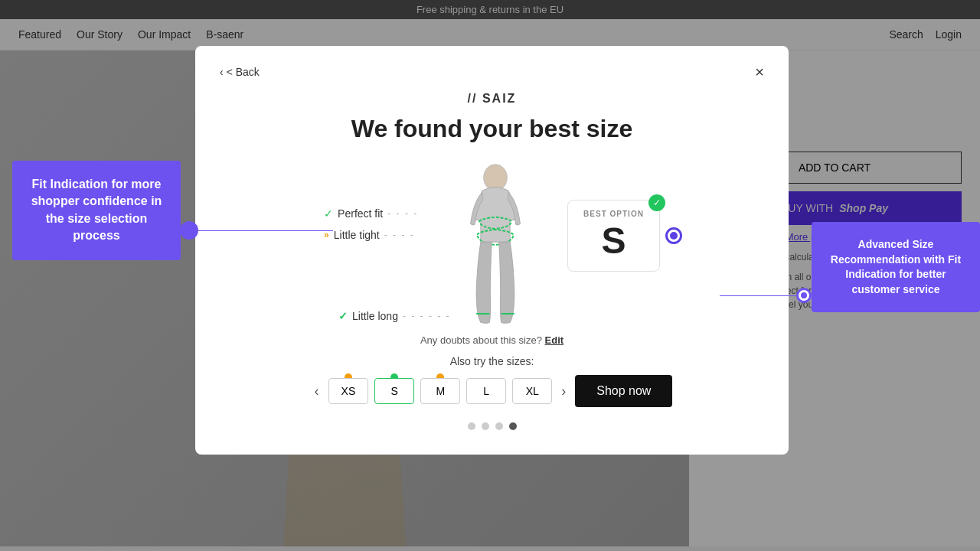 The width and height of the screenshot is (980, 551). I want to click on size-xl-button: XL, so click(532, 391).